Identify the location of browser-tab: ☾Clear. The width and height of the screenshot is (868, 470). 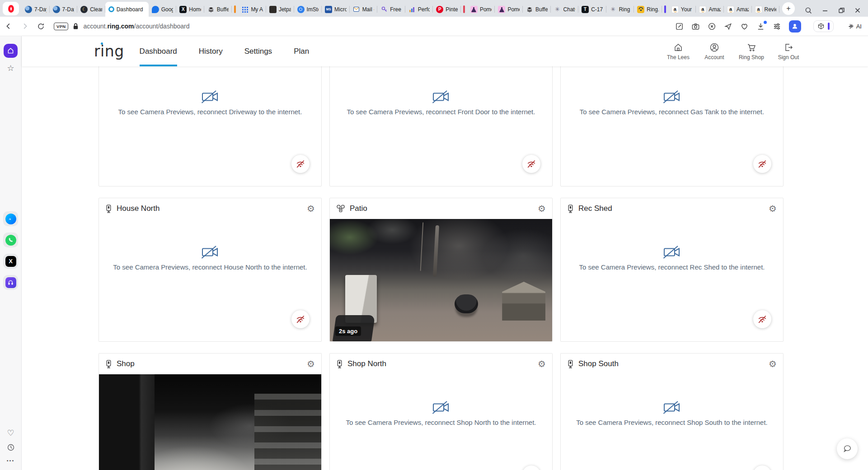
(91, 9).